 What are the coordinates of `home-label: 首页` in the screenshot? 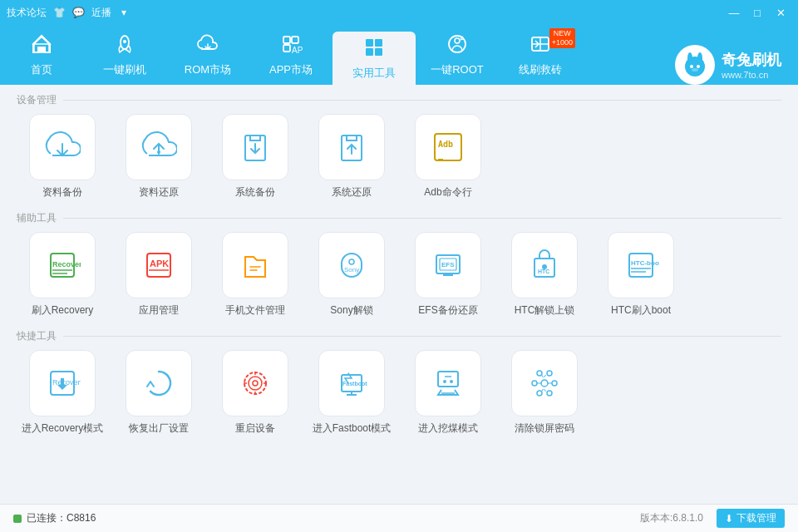 It's located at (42, 70).